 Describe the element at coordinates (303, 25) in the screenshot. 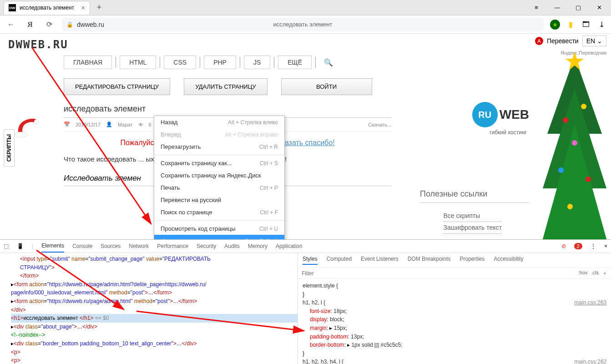

I see `url-field: 🔒 dwweb.ru исследовать элемент` at that location.